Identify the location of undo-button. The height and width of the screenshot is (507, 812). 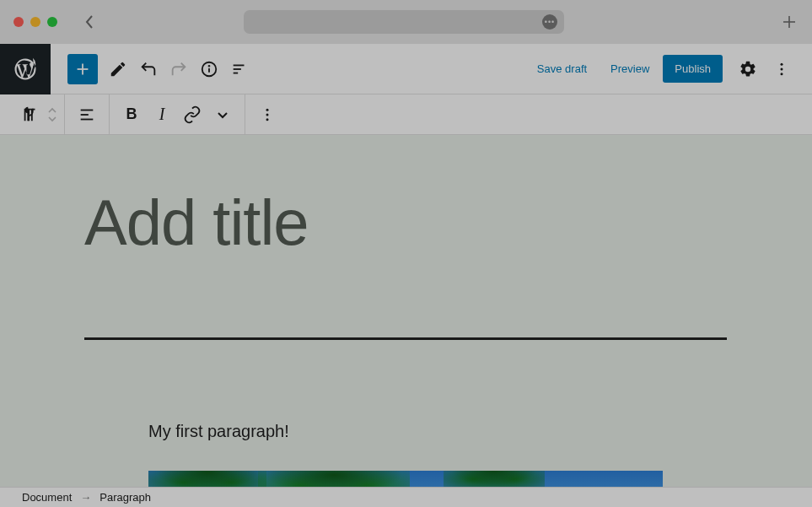
(148, 69).